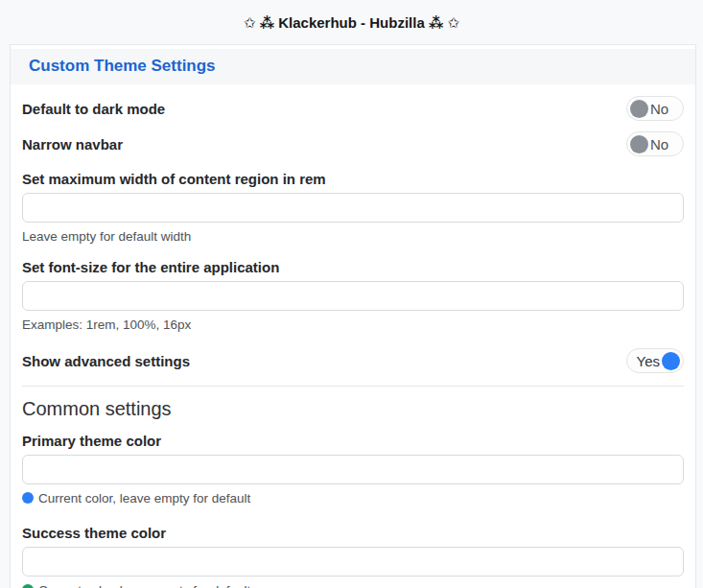 This screenshot has height=588, width=703. What do you see at coordinates (353, 178) in the screenshot?
I see `max-width-label: Set maximum width of content region in r…` at bounding box center [353, 178].